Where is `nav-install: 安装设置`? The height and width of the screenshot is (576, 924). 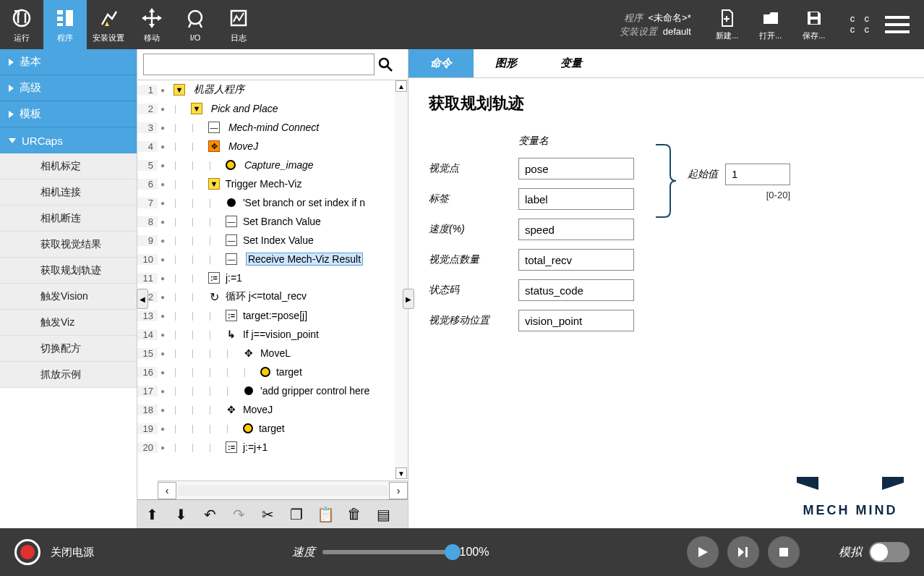
nav-install: 安装设置 is located at coordinates (108, 25).